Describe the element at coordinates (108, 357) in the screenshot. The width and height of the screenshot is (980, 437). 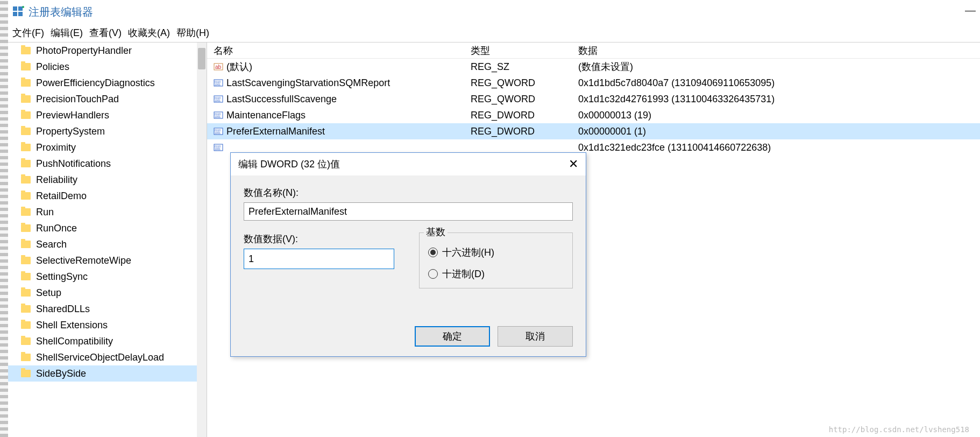
I see `tree-item: ShellServiceObjectDelayLoad` at that location.